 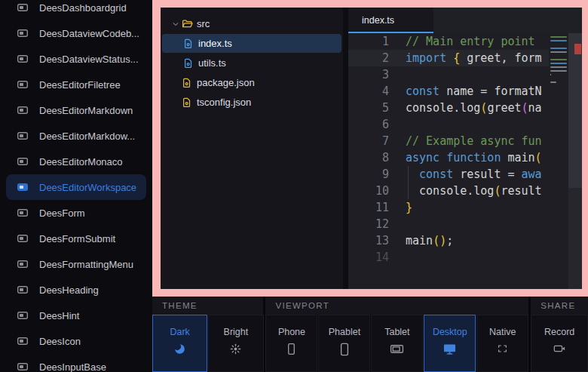 What do you see at coordinates (559, 306) in the screenshot?
I see `toolbar-group-label: SHARE` at bounding box center [559, 306].